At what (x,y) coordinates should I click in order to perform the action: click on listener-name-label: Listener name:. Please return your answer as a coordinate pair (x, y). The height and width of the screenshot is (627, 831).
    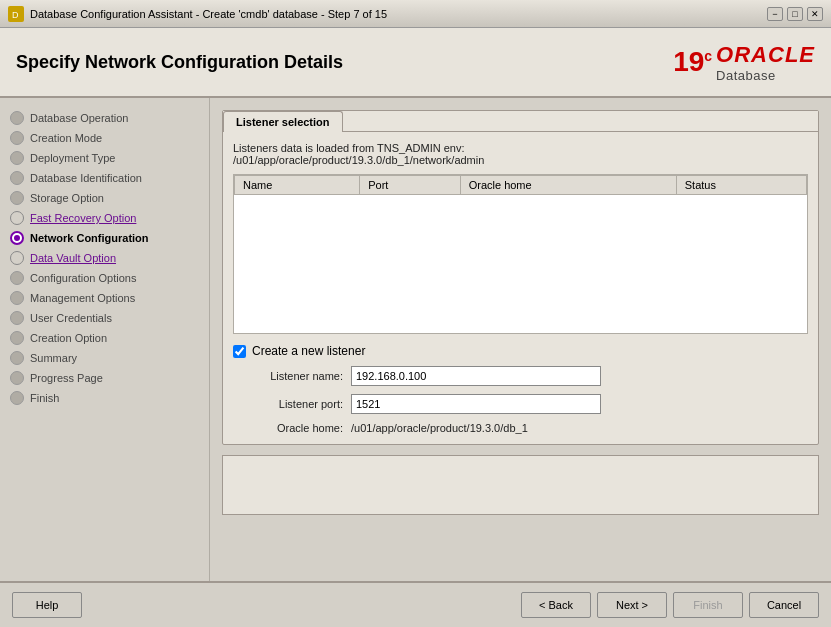
    Looking at the image, I should click on (288, 376).